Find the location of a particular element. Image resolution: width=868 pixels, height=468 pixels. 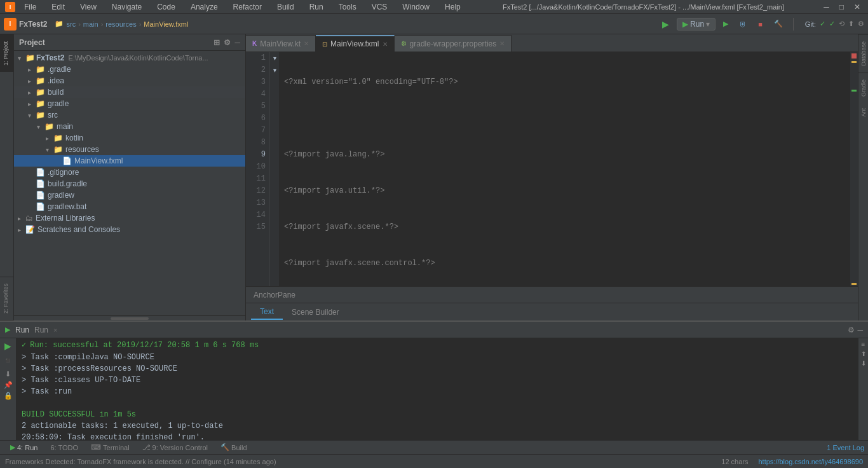

preview-label-text: AnchorPane is located at coordinates (275, 295).